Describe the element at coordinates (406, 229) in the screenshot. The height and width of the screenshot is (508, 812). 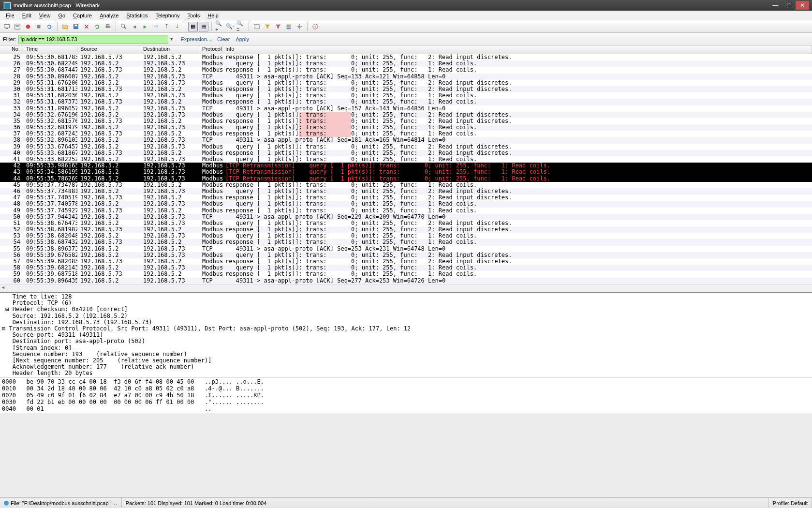
I see `packet-row: 5209:55:38.681987192.168.5.73192.168.5.2…` at that location.